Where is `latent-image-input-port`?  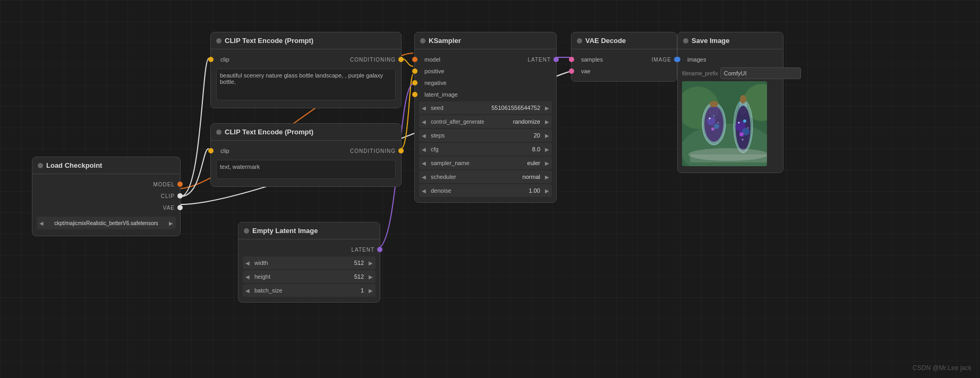 latent-image-input-port is located at coordinates (415, 94).